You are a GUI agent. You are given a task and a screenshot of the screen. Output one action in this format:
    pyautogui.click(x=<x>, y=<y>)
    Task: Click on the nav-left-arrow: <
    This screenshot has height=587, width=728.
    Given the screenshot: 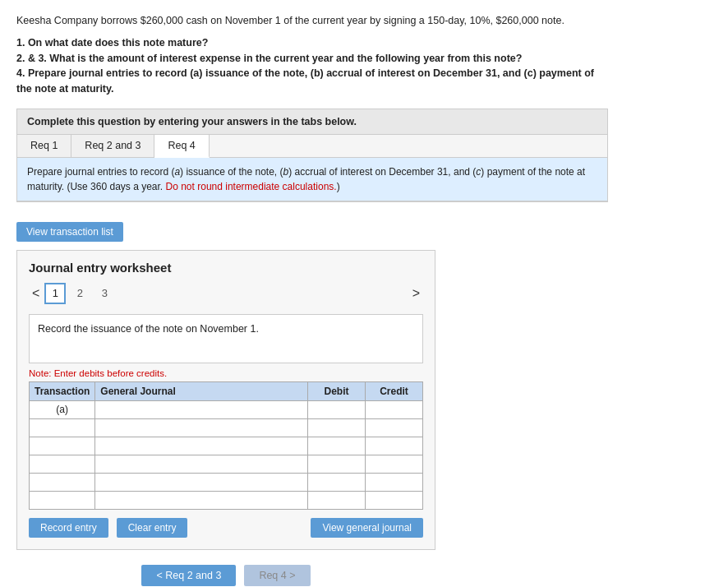 What is the action you would take?
    pyautogui.click(x=36, y=294)
    